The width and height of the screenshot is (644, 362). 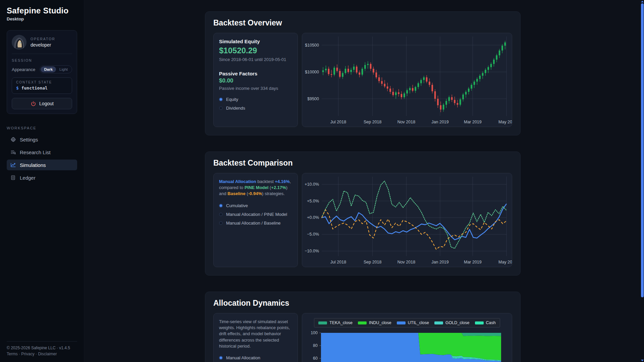 I want to click on svg-text: +5.0%, so click(x=313, y=201).